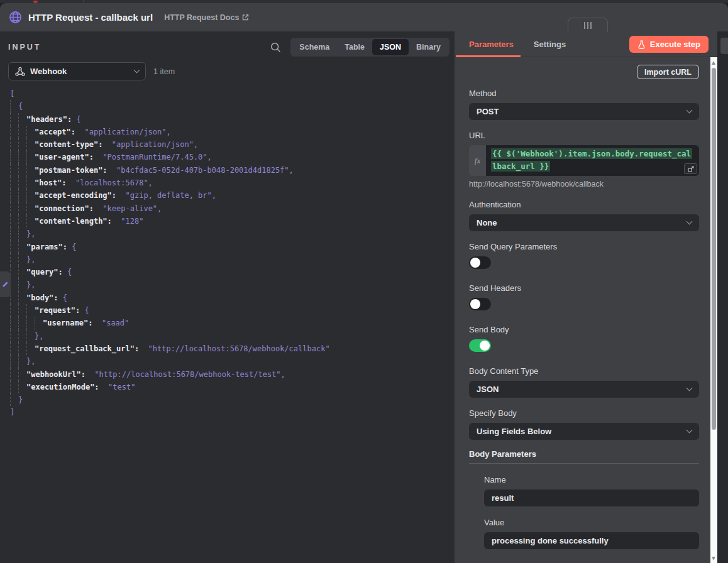 The height and width of the screenshot is (563, 728). What do you see at coordinates (478, 161) in the screenshot?
I see `fx-badge: fx` at bounding box center [478, 161].